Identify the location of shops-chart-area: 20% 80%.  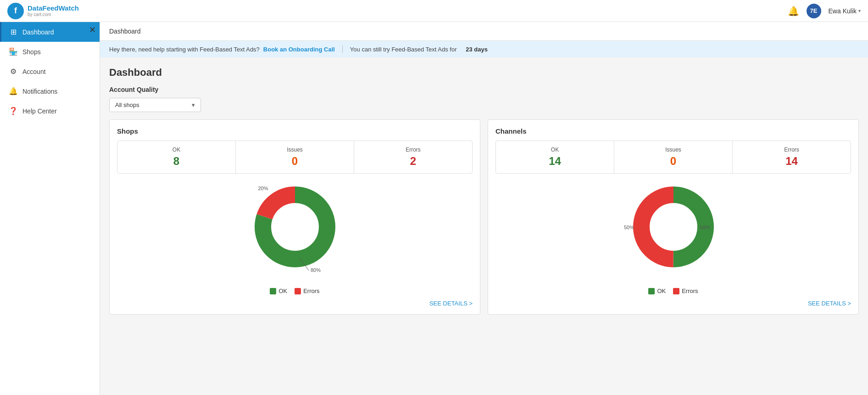
(295, 238).